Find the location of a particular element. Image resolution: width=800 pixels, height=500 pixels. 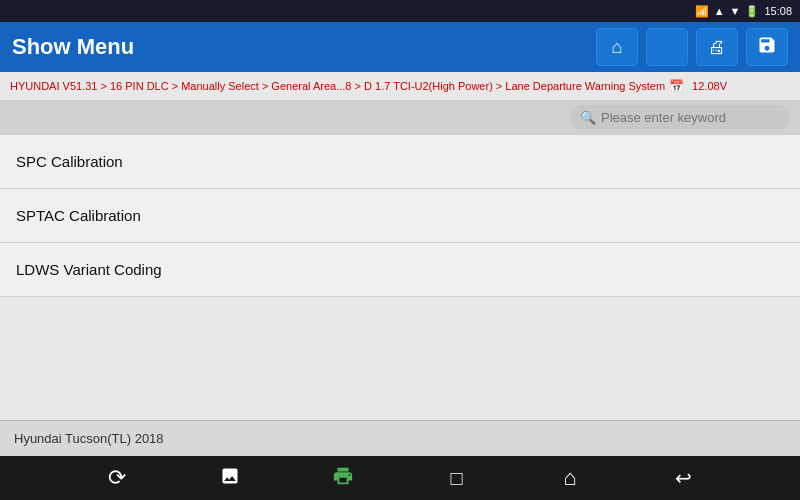

square-nav-button: □ is located at coordinates (457, 478).